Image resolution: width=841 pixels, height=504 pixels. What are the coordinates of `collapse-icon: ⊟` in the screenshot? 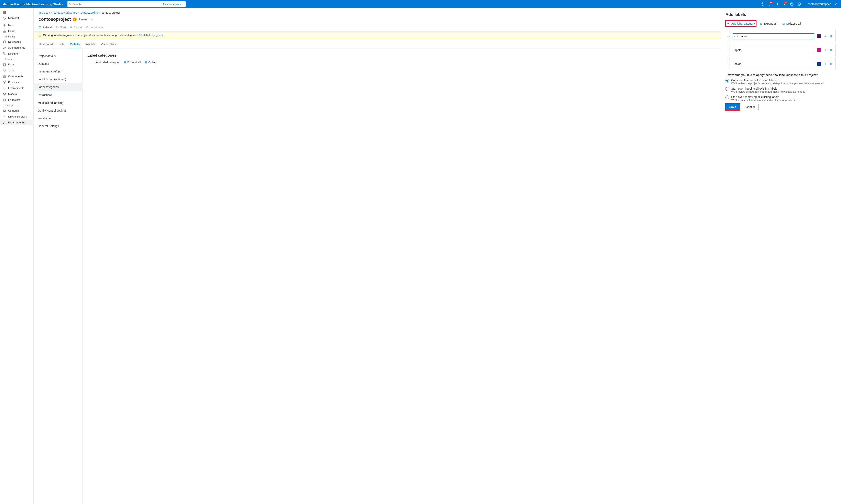 It's located at (784, 24).